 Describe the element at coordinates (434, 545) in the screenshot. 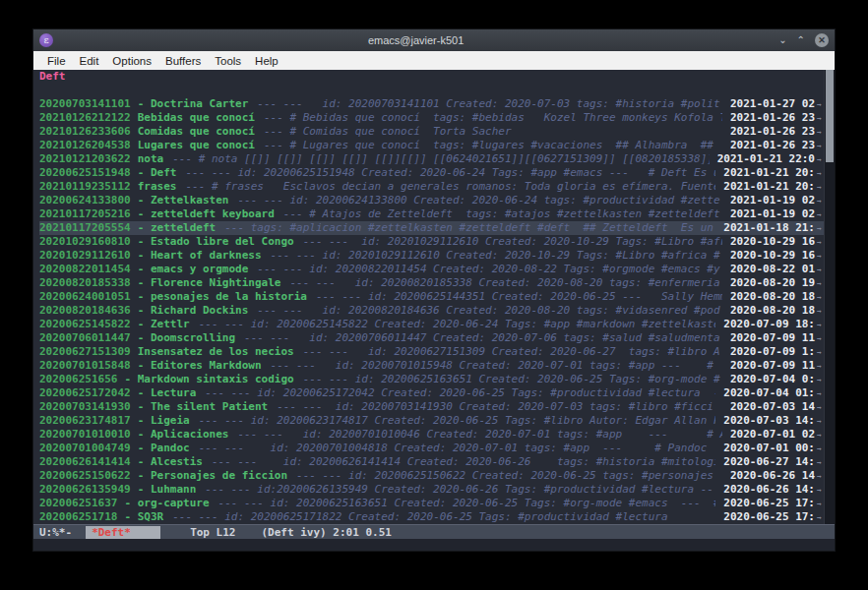

I see `minibuffer` at that location.